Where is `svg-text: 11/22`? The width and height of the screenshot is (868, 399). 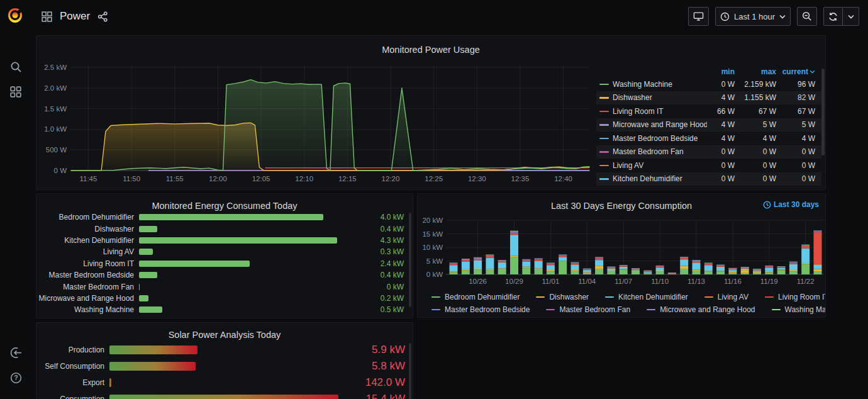 svg-text: 11/22 is located at coordinates (806, 281).